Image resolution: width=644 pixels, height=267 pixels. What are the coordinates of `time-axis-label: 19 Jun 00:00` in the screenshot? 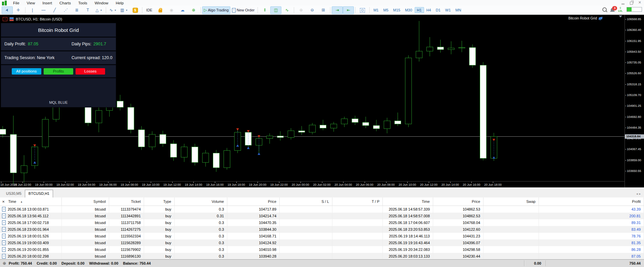 It's located at (44, 185).